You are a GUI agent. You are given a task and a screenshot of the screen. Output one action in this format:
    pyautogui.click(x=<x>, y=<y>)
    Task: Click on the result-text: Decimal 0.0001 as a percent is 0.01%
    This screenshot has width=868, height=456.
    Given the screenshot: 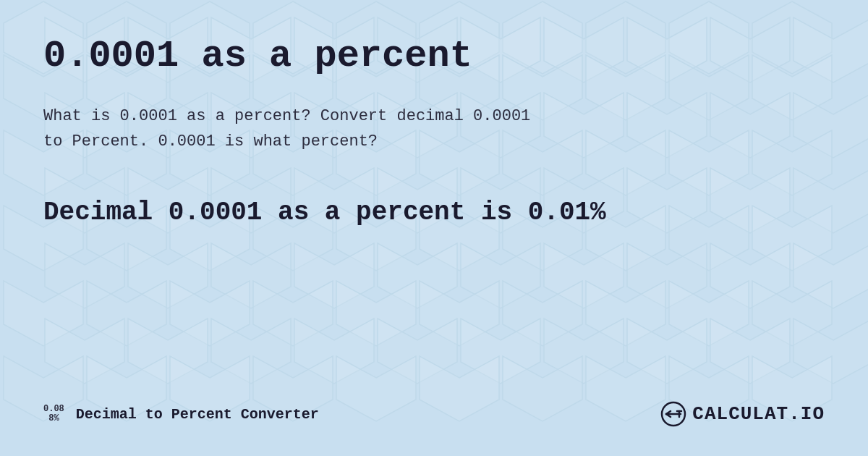 What is the action you would take?
    pyautogui.click(x=434, y=213)
    